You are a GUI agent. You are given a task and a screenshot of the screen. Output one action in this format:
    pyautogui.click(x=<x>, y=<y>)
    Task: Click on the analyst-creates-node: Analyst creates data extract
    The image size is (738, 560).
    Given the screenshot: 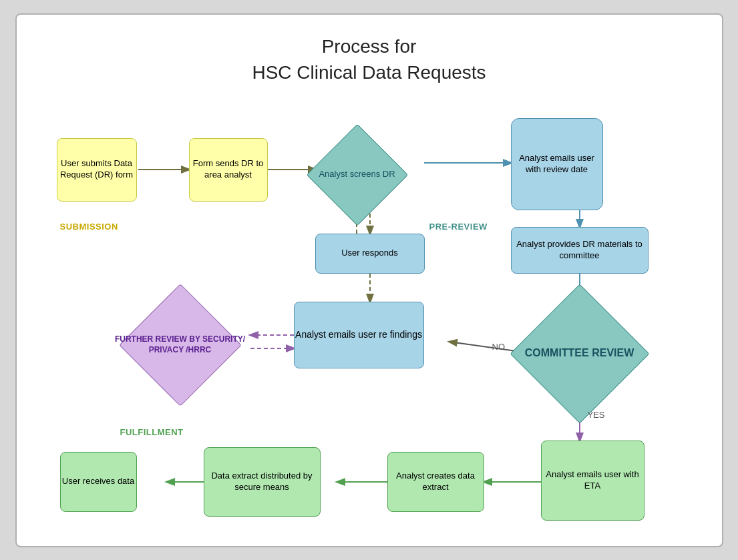 What is the action you would take?
    pyautogui.click(x=435, y=482)
    